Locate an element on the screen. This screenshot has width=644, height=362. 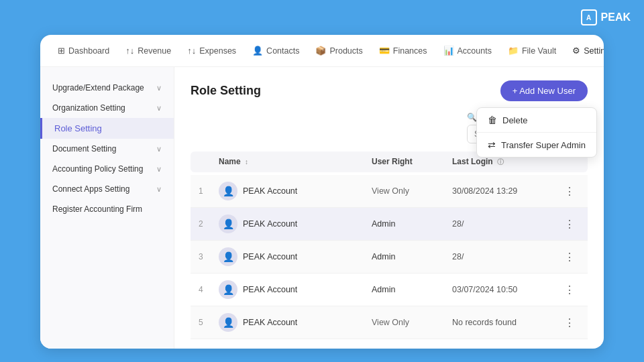
products-icon: 📦 is located at coordinates (321, 51).